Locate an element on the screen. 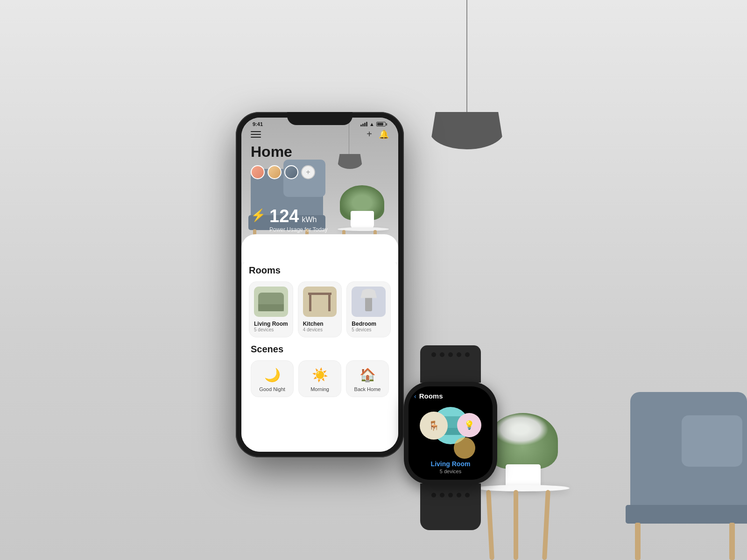 The image size is (747, 560). watch-screen-content: ‹ Rooms 🪑 is located at coordinates (451, 433).